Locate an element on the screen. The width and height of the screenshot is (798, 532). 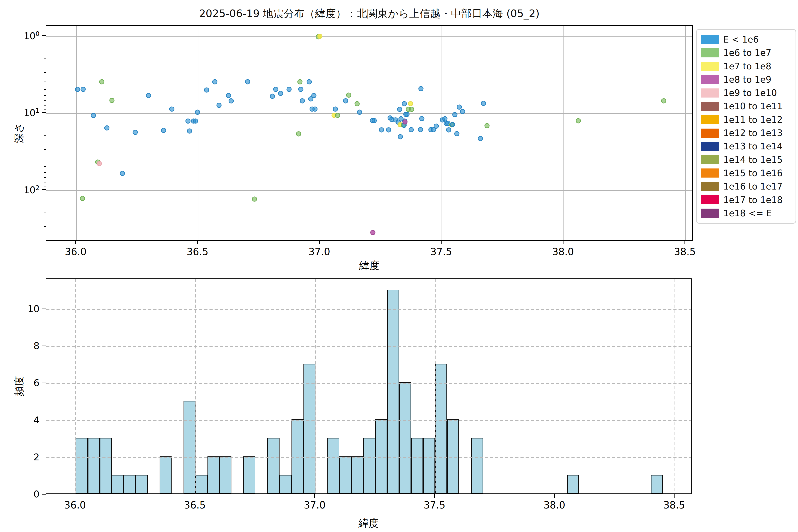
hist-bar-38.40 is located at coordinates (657, 484).